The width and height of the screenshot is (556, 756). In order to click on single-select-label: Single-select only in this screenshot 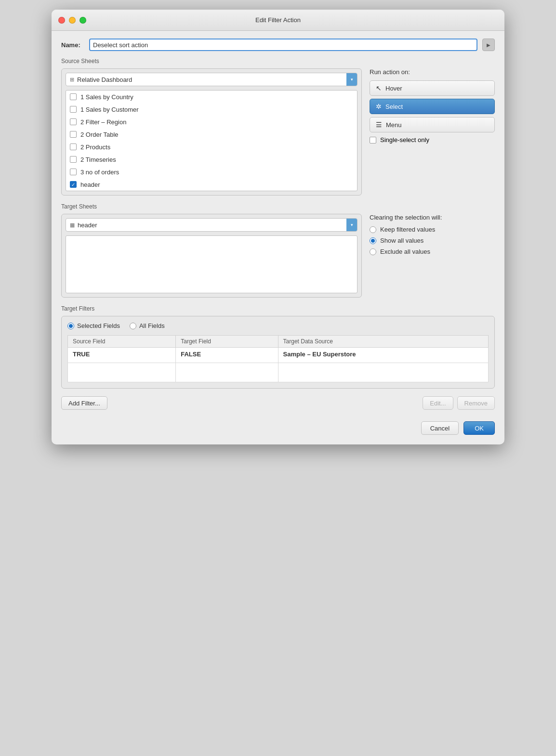, I will do `click(405, 140)`.